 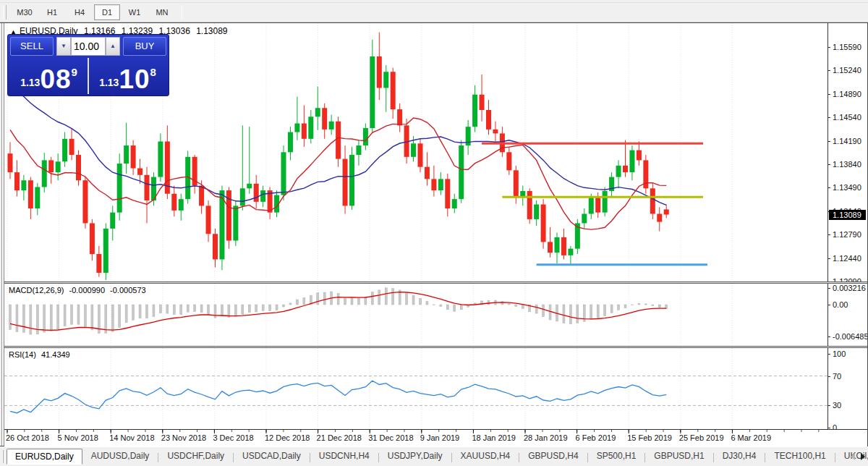 I want to click on macd-name: MACD(12,26,9), so click(x=36, y=290).